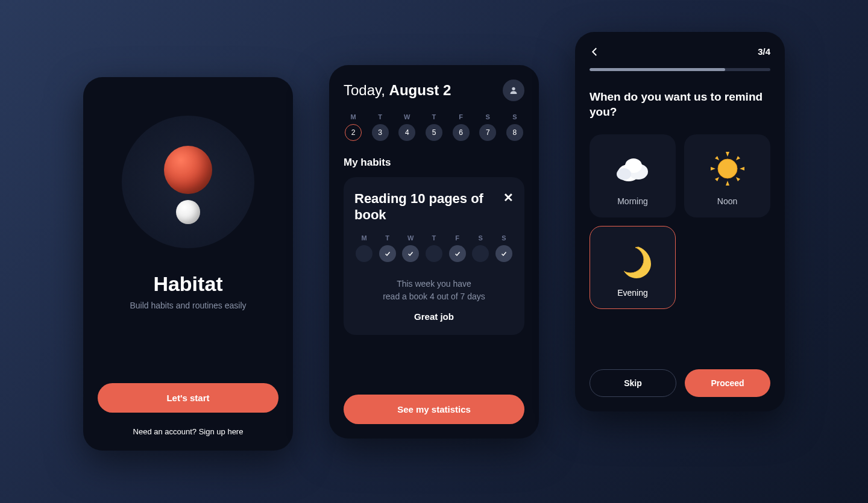 The height and width of the screenshot is (503, 868). Describe the element at coordinates (353, 127) in the screenshot. I see `day-col: M2` at that location.